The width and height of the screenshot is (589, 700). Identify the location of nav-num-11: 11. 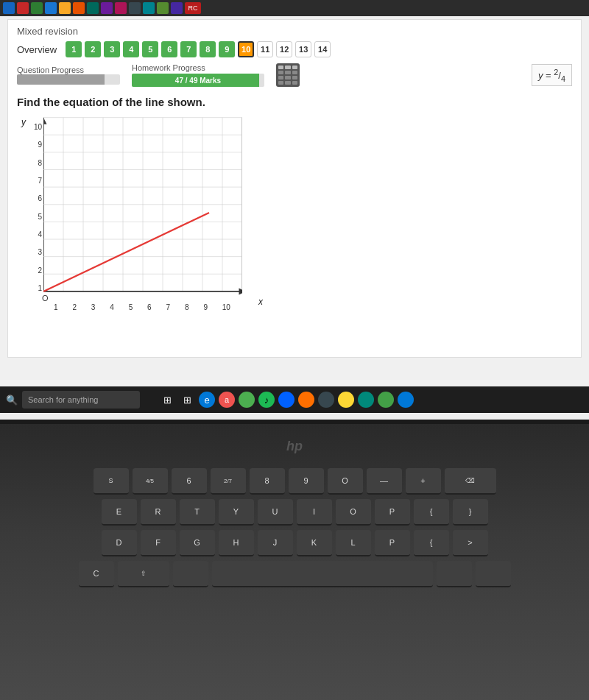
(265, 49).